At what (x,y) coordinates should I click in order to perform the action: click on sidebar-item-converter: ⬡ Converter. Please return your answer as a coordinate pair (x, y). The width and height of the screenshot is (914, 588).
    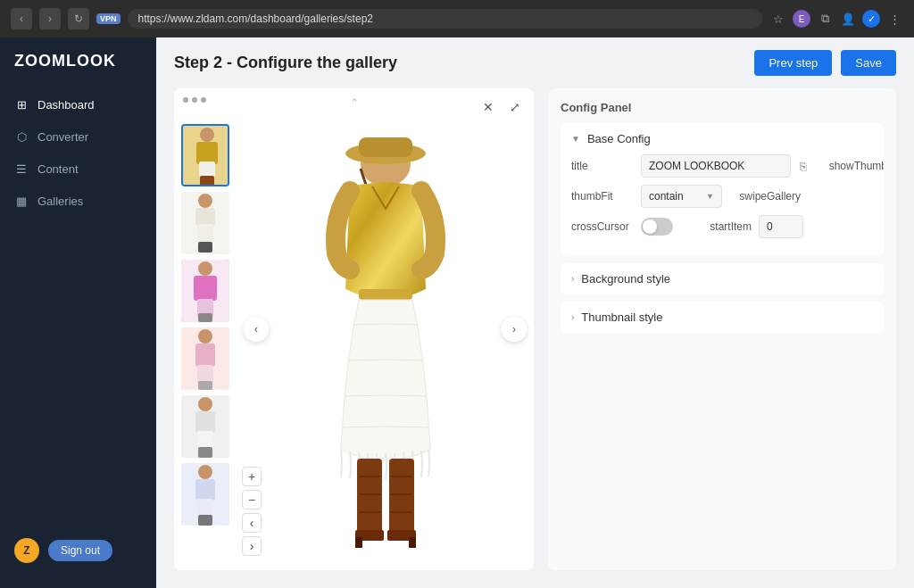
    Looking at the image, I should click on (79, 137).